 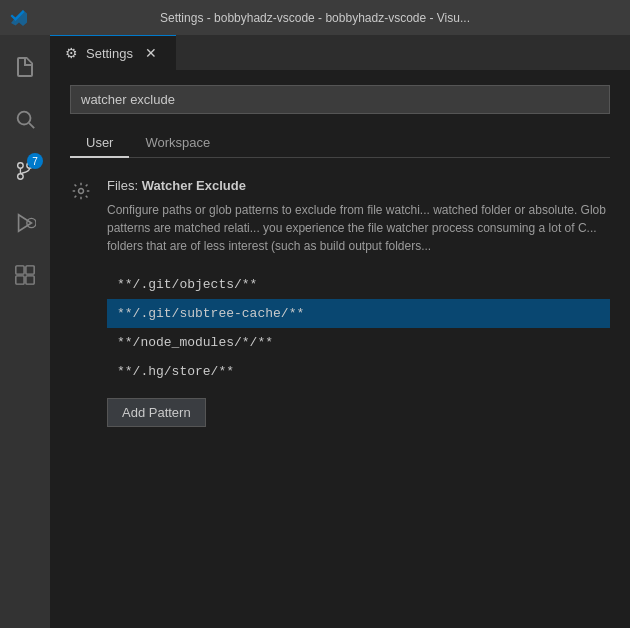 I want to click on search-icon, so click(x=25, y=119).